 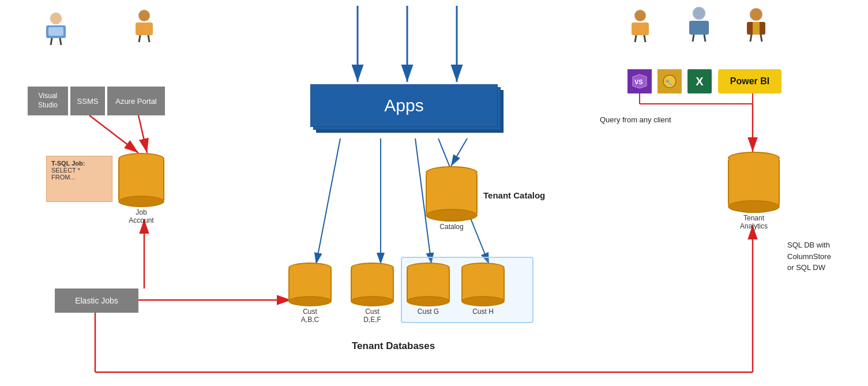 What do you see at coordinates (310, 293) in the screenshot?
I see `cust-abc-cylinder: CustA,B,C` at bounding box center [310, 293].